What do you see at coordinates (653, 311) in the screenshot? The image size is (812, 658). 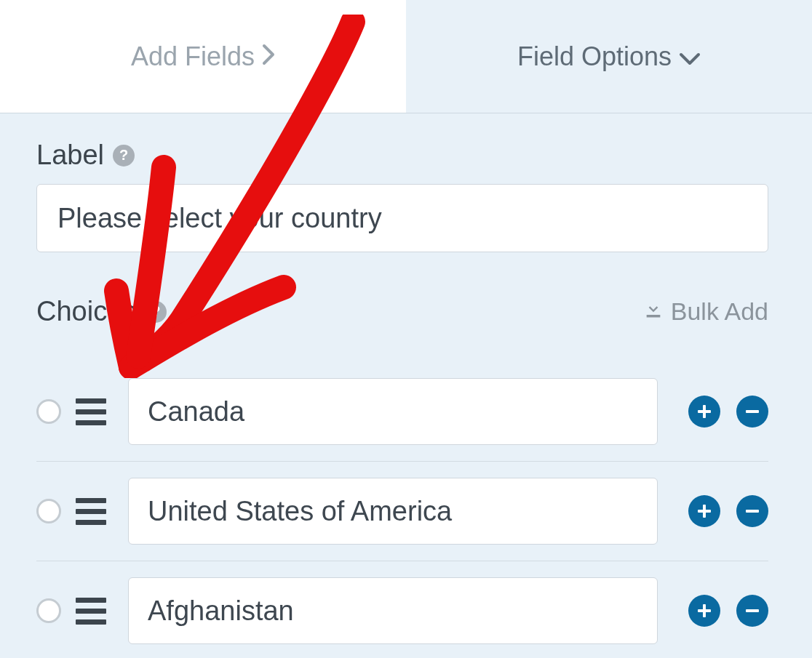 I see `download-icon` at bounding box center [653, 311].